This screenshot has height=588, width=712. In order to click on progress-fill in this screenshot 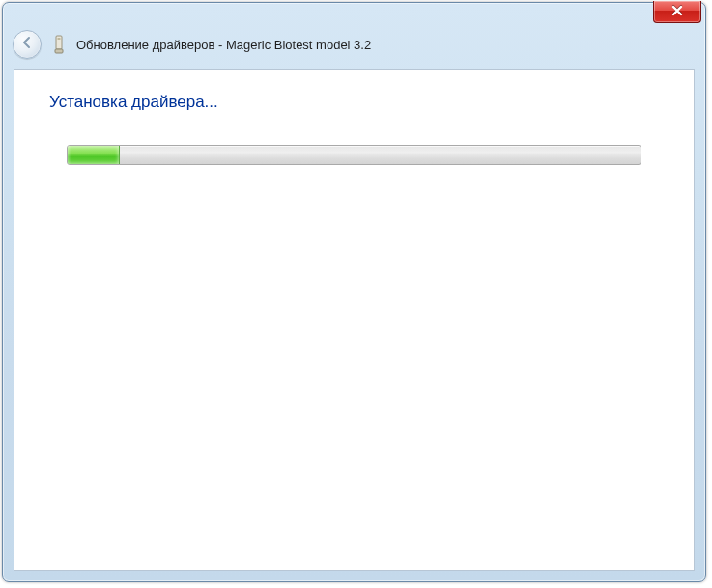, I will do `click(94, 154)`.